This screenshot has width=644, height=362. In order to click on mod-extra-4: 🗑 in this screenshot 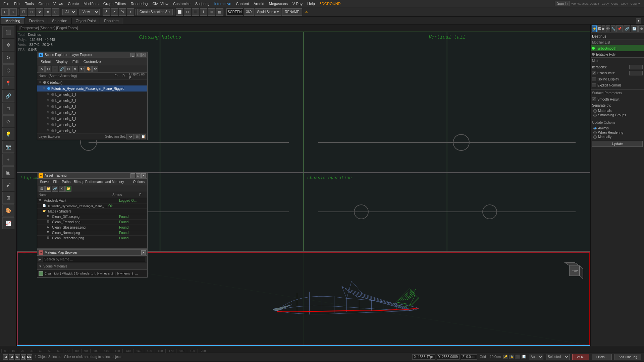, I will do `click(641, 29)`.